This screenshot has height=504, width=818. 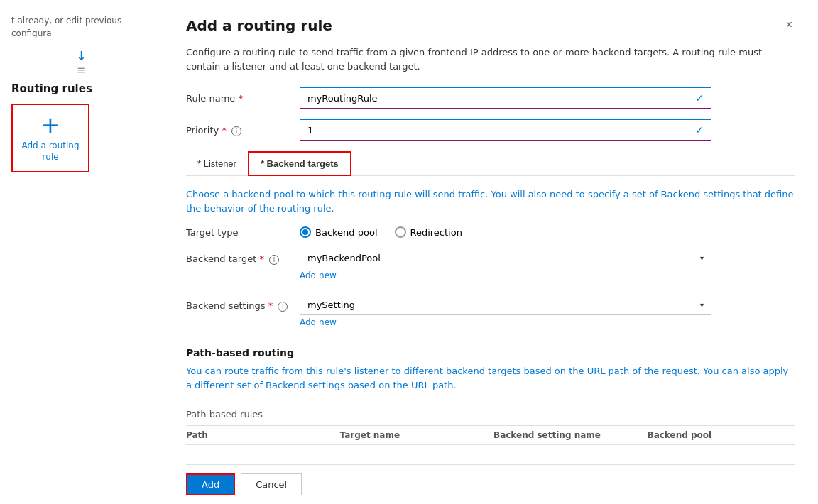 I want to click on backend-settings-select: mySetting ▾, so click(x=506, y=305).